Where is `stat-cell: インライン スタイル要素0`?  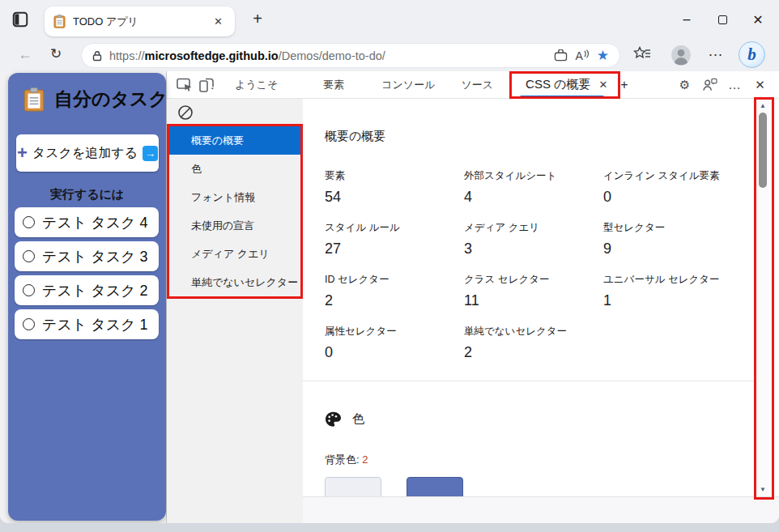
stat-cell: インライン スタイル要素0 is located at coordinates (673, 188).